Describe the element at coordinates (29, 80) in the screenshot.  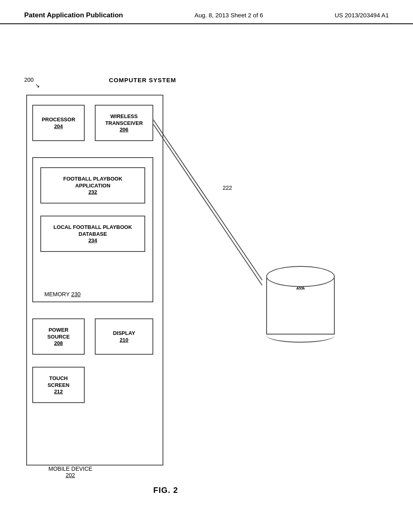
I see `label-200: 200` at that location.